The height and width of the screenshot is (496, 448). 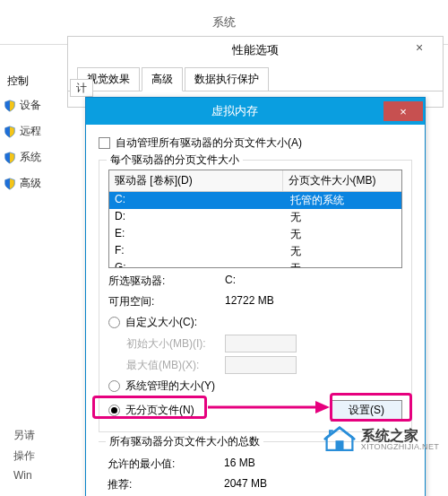 I want to click on recommended-row: 推荐: 2047 MB, so click(x=255, y=484).